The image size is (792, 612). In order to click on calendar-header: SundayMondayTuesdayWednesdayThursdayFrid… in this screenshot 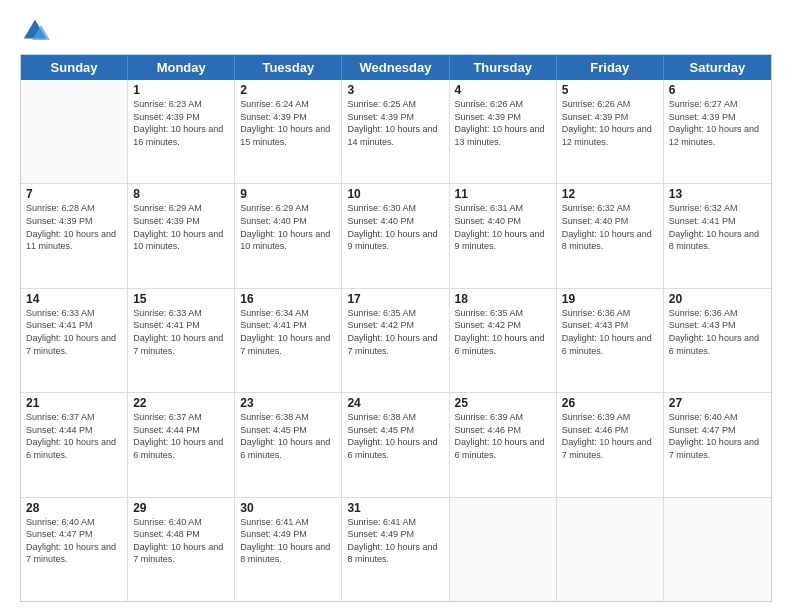, I will do `click(396, 68)`.